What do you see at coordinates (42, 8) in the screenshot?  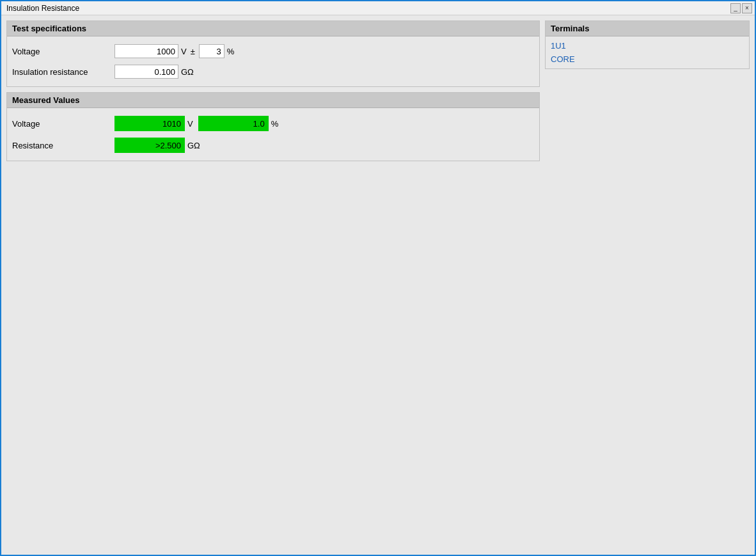 I see `window-title: Insulation Resistance` at bounding box center [42, 8].